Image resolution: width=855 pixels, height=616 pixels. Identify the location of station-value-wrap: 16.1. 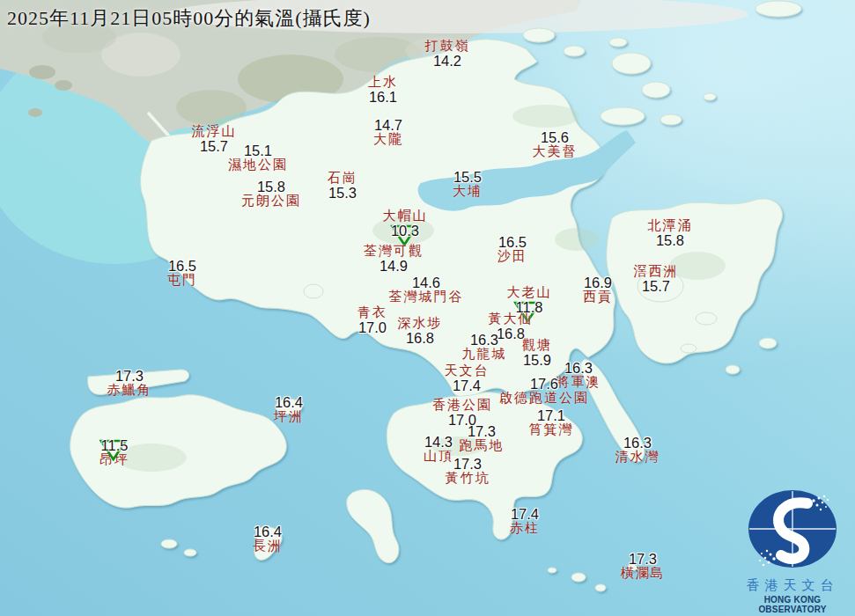
(383, 97).